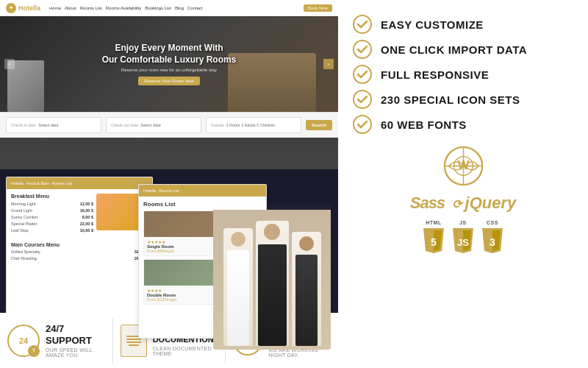 This screenshot has height=368, width=588. What do you see at coordinates (158, 8) in the screenshot?
I see `nav-bookings: Bookings List` at bounding box center [158, 8].